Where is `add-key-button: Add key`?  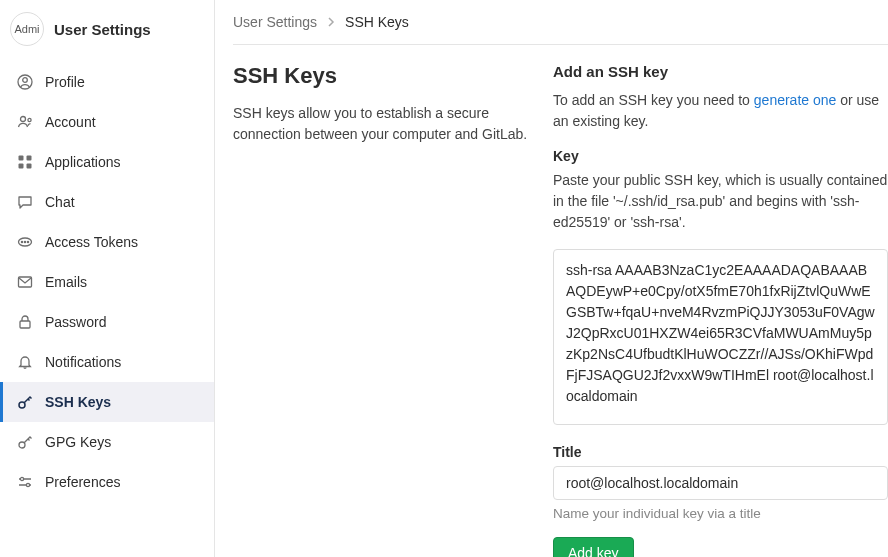
add-key-button: Add key is located at coordinates (594, 547).